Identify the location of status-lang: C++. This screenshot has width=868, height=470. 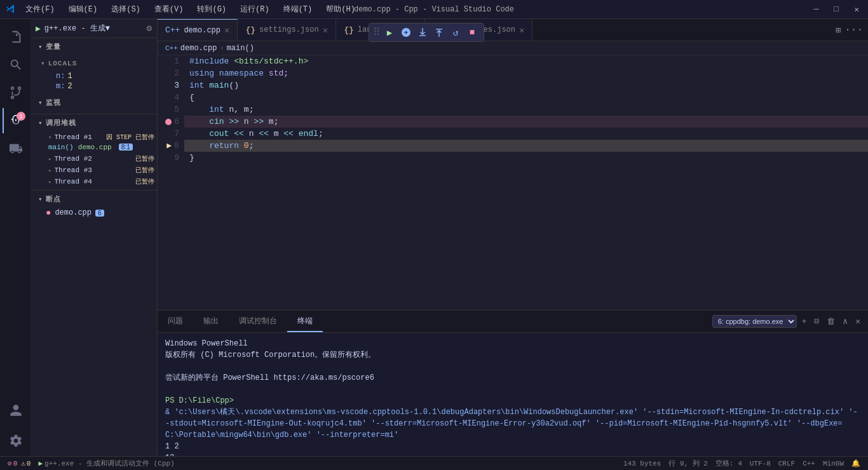
(809, 464).